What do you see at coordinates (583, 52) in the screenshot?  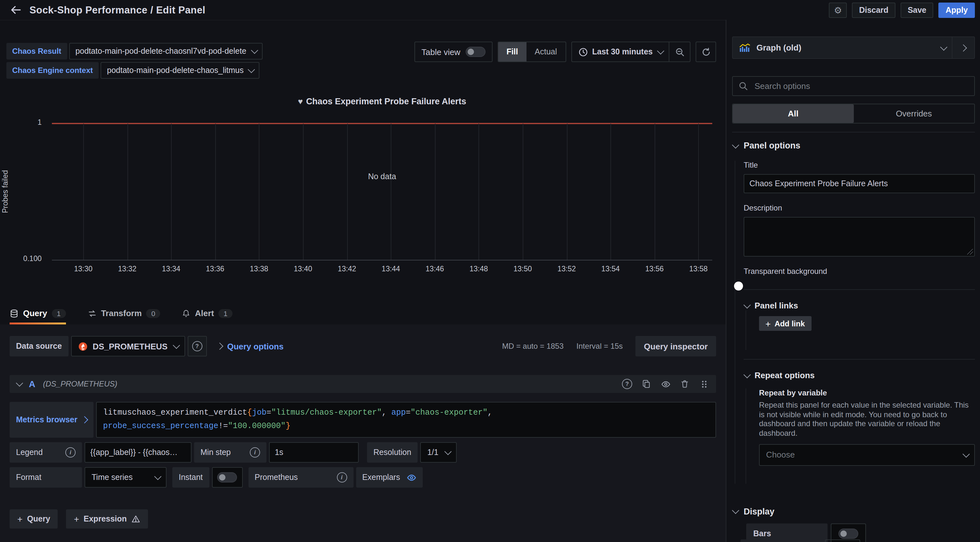 I see `clock-icon` at bounding box center [583, 52].